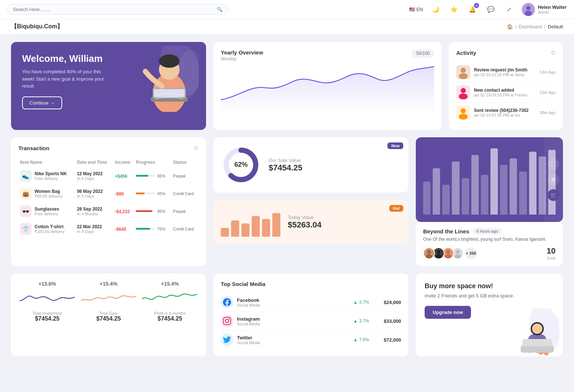 This screenshot has height=392, width=574. Describe the element at coordinates (119, 194) in the screenshot. I see `item-income-1: -$80` at that location.